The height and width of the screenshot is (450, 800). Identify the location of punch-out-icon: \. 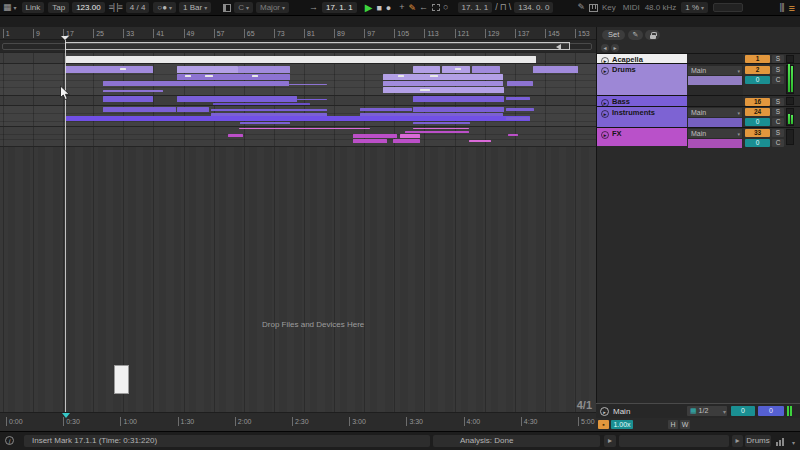
(510, 8).